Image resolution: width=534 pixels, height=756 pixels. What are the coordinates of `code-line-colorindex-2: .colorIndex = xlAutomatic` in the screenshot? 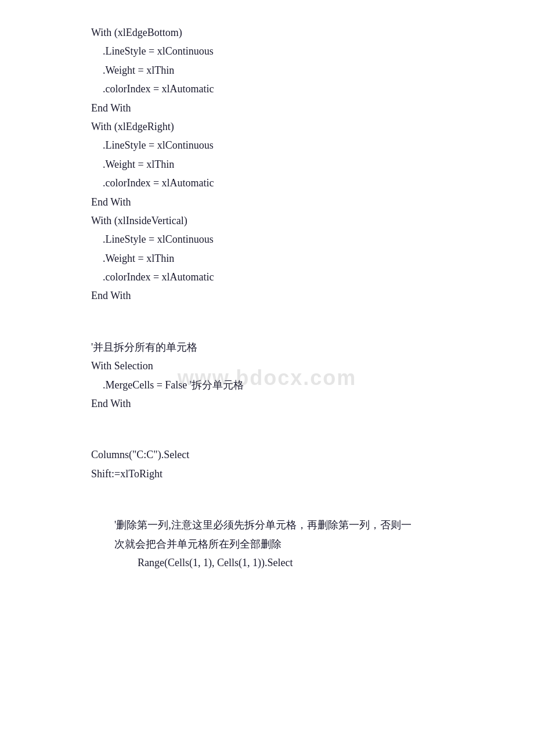 It's located at (267, 183).